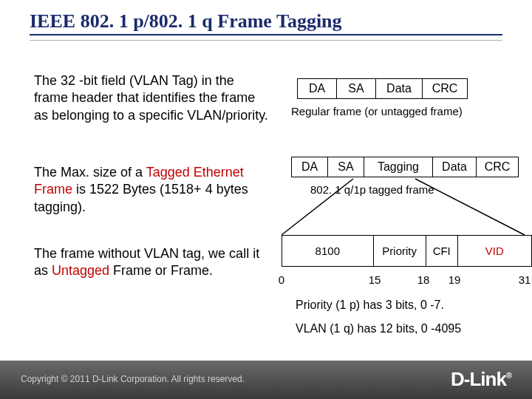 The image size is (532, 399). I want to click on brand-logo: D-Link®, so click(481, 380).